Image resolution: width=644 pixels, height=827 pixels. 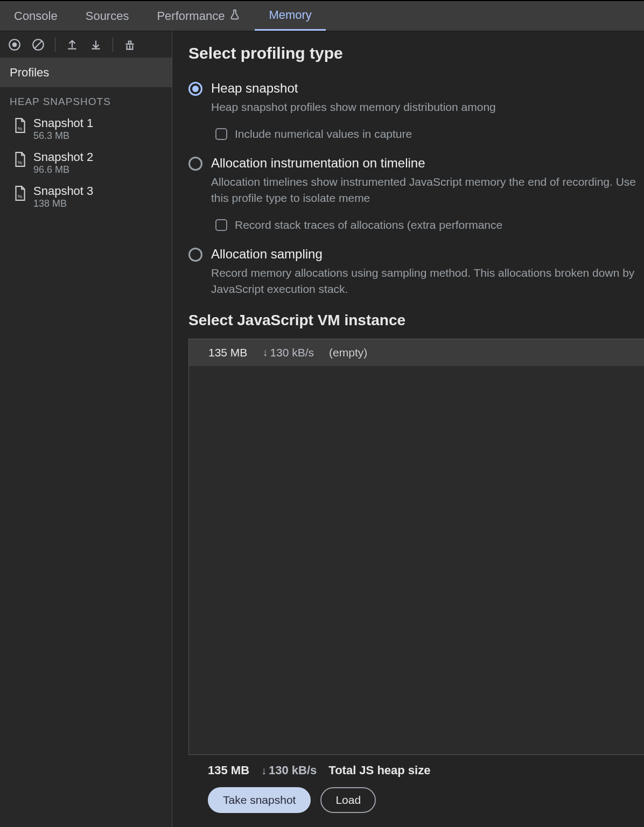 What do you see at coordinates (108, 16) in the screenshot?
I see `tab-sources: Sources` at bounding box center [108, 16].